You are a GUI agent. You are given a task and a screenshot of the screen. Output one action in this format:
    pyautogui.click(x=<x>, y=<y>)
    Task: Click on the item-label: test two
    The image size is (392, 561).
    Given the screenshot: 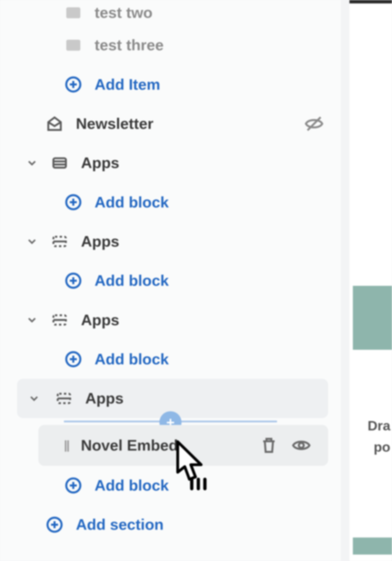 What is the action you would take?
    pyautogui.click(x=124, y=13)
    